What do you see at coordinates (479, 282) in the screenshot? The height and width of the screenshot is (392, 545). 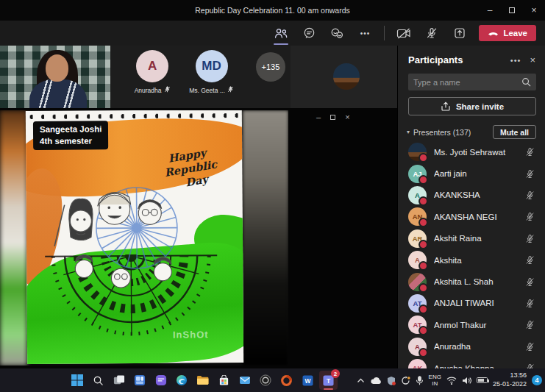 I see `participant-name: Akshita L. Shah` at bounding box center [479, 282].